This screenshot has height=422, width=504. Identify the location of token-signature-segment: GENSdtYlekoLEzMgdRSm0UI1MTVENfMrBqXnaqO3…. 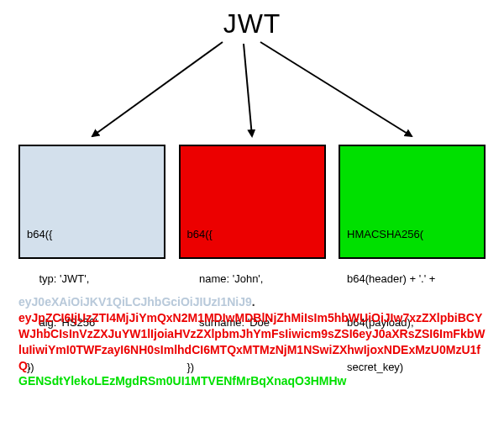
(182, 381).